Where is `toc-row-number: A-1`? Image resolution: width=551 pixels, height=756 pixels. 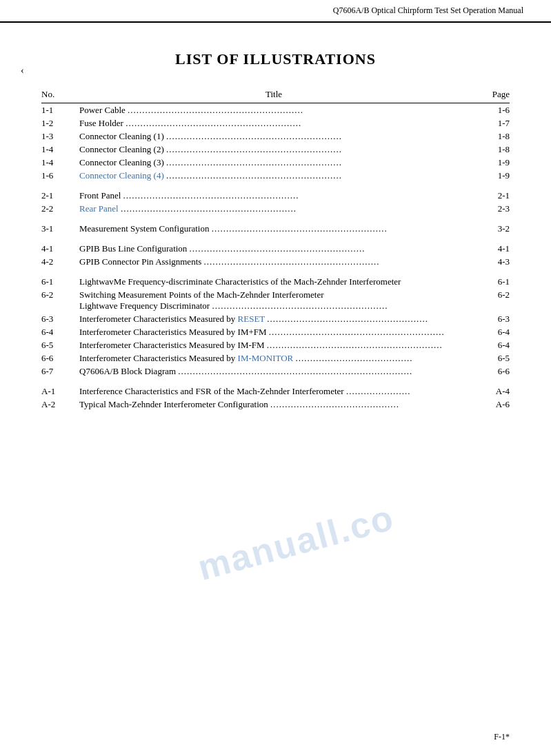
toc-row-number: A-1 is located at coordinates (61, 391).